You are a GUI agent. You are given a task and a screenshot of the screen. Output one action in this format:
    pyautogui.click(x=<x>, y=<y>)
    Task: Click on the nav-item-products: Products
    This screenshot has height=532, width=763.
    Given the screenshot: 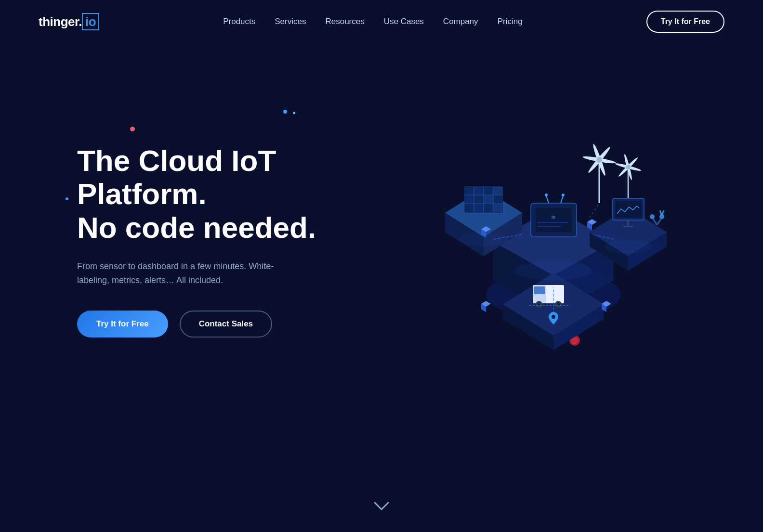 What is the action you would take?
    pyautogui.click(x=239, y=22)
    